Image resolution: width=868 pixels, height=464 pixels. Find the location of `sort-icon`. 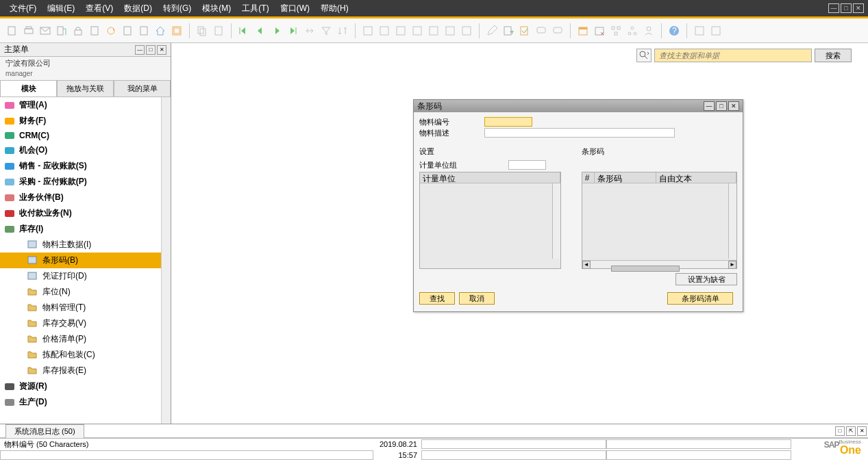

sort-icon is located at coordinates (343, 31).